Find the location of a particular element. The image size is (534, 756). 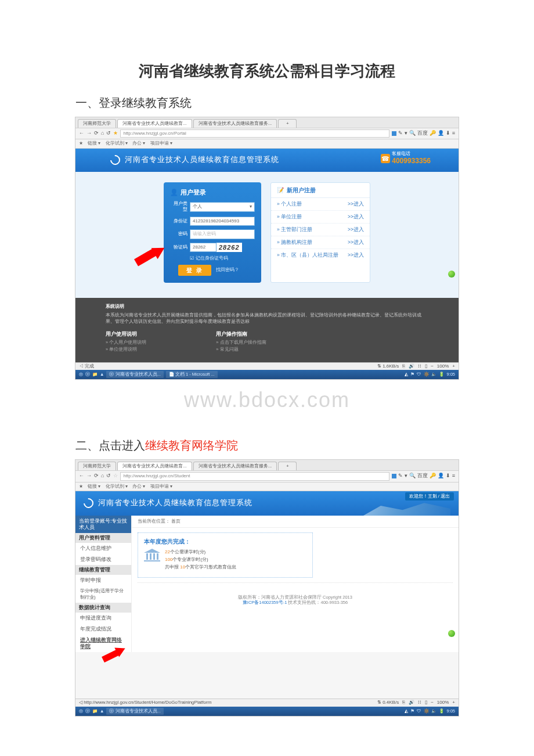

bm-links: 链接 ▾ is located at coordinates (94, 143).